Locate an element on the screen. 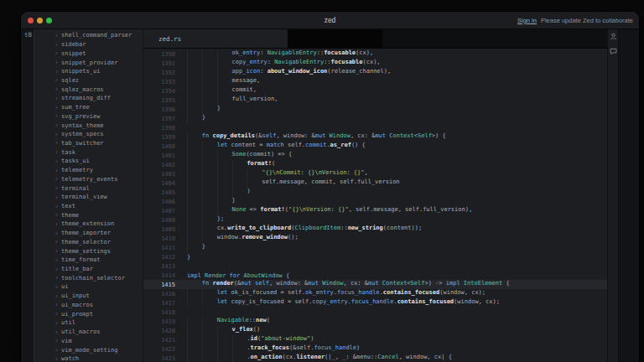  code-text: v_flex() is located at coordinates (223, 330).